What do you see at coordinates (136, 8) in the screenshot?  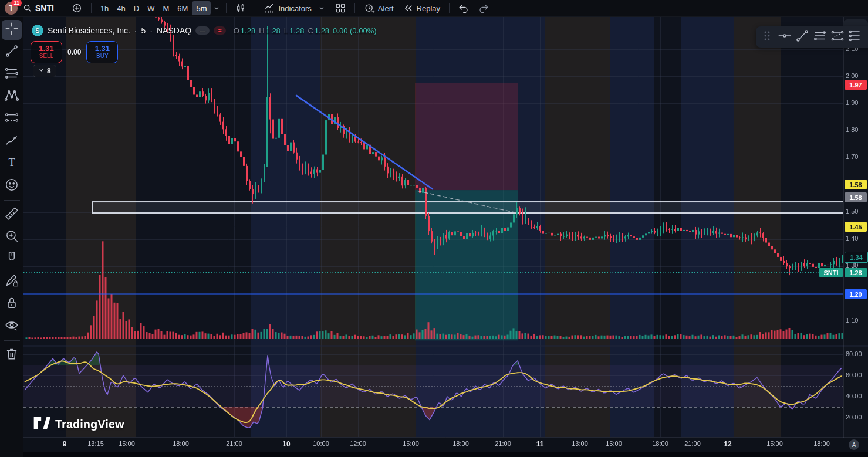 I see `interval-d-button: D` at bounding box center [136, 8].